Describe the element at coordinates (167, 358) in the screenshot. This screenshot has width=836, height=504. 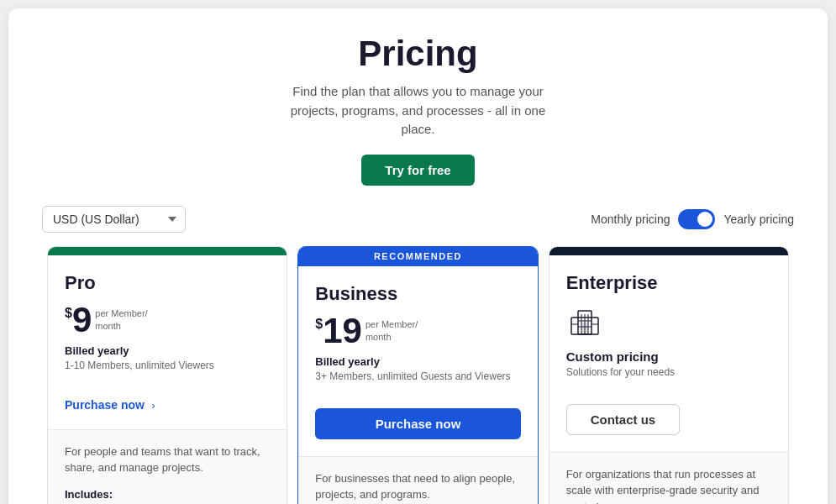
I see `billing-info-pro: Billed yearly 1-10 Members, unlimited Vi…` at that location.